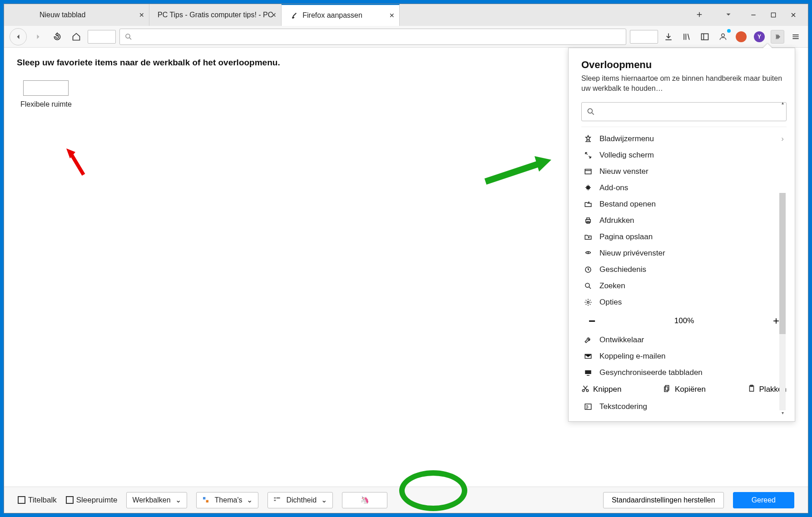 This screenshot has width=812, height=517. Describe the element at coordinates (585, 389) in the screenshot. I see `cut-icon` at that location.